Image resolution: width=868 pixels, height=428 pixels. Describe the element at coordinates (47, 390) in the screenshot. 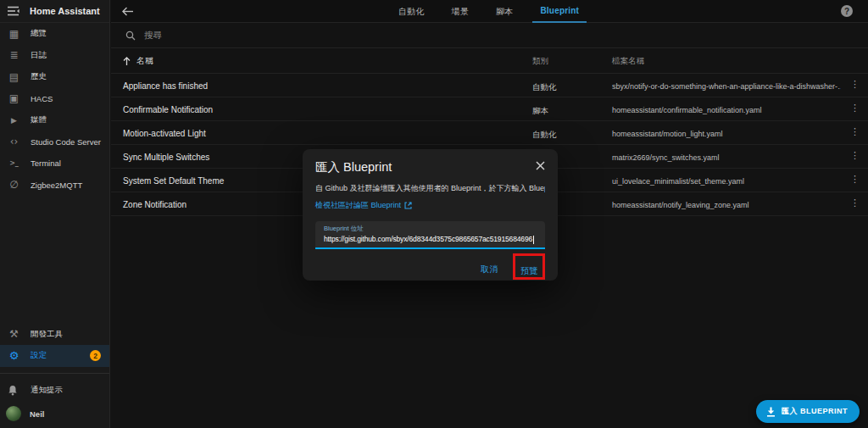

I see `sidebar-item-label: 通知提示` at that location.